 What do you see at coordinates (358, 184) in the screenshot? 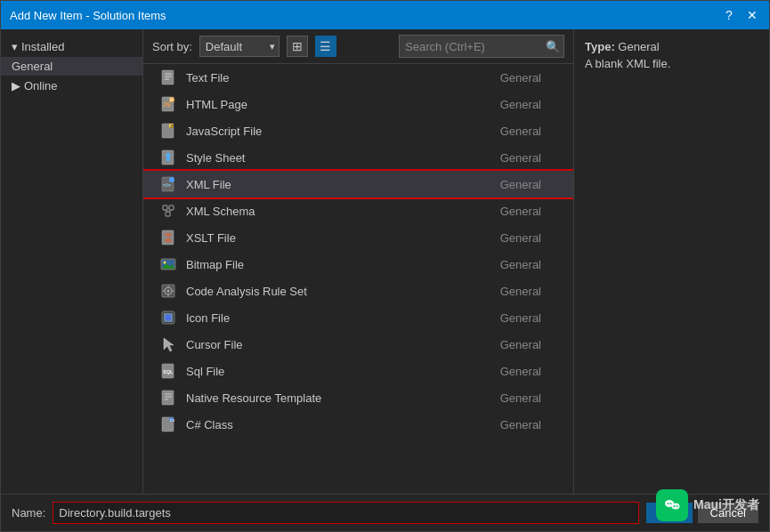
I see `file-item-xml: </> XML File General` at bounding box center [358, 184].